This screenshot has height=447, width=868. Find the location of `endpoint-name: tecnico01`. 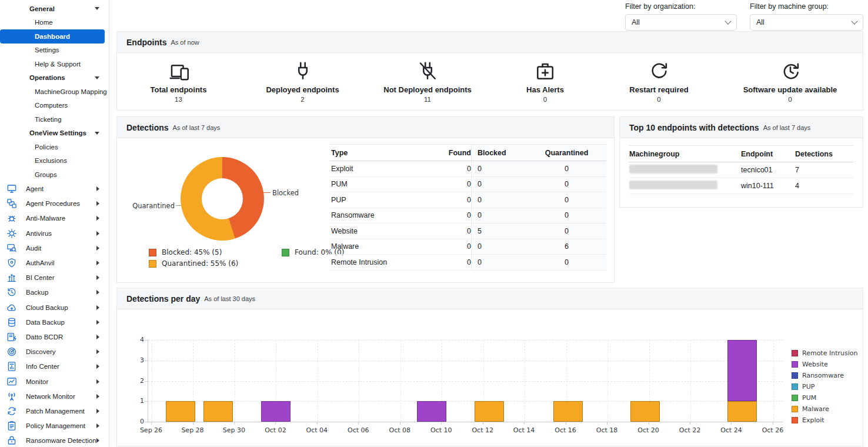

endpoint-name: tecnico01 is located at coordinates (768, 170).